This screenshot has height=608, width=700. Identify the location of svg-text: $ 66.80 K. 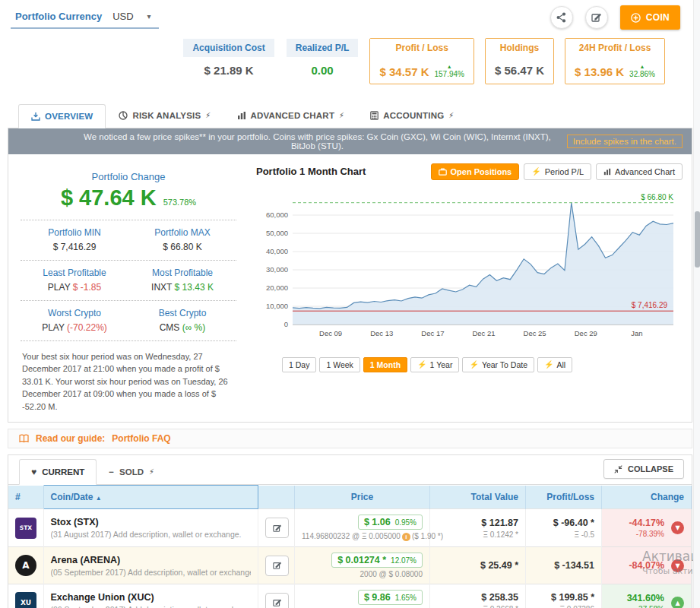
(657, 196).